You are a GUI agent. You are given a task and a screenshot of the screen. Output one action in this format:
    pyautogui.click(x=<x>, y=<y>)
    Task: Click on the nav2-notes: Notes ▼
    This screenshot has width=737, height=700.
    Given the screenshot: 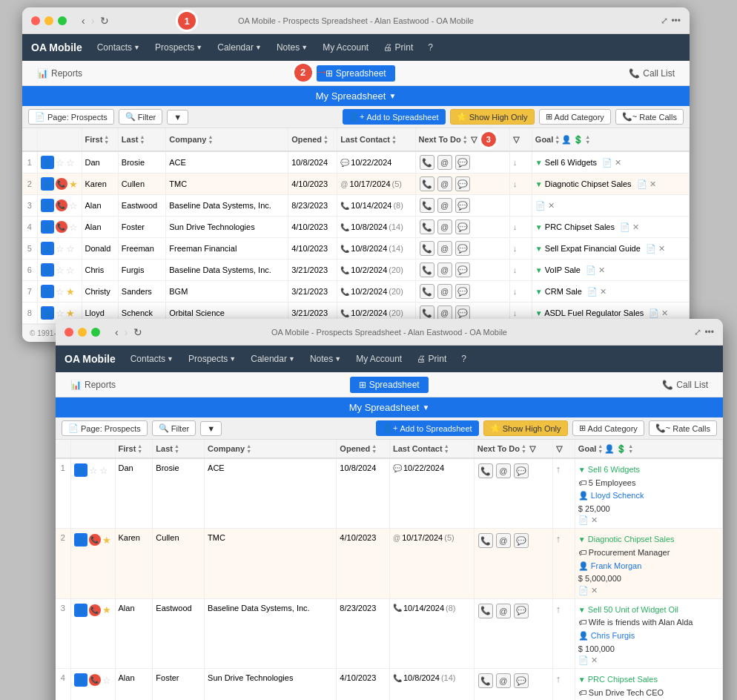 What is the action you would take?
    pyautogui.click(x=325, y=359)
    